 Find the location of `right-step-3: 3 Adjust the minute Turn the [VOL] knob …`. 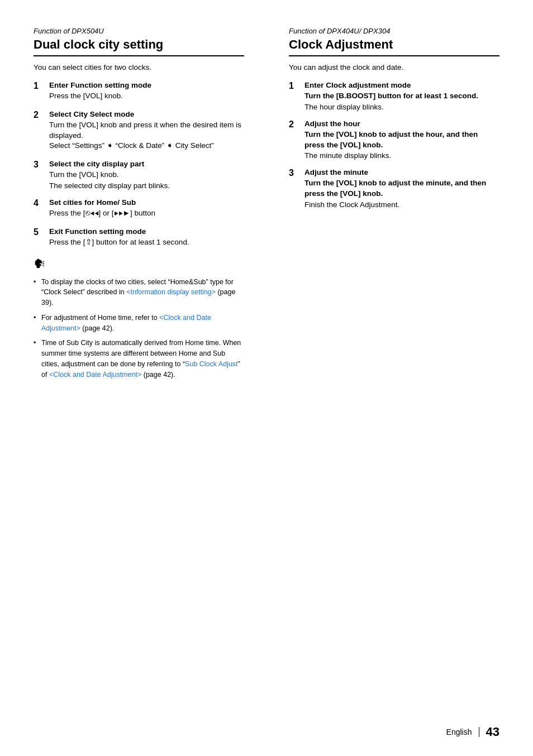

right-step-3: 3 Adjust the minute Turn the [VOL] knob … is located at coordinates (394, 188).